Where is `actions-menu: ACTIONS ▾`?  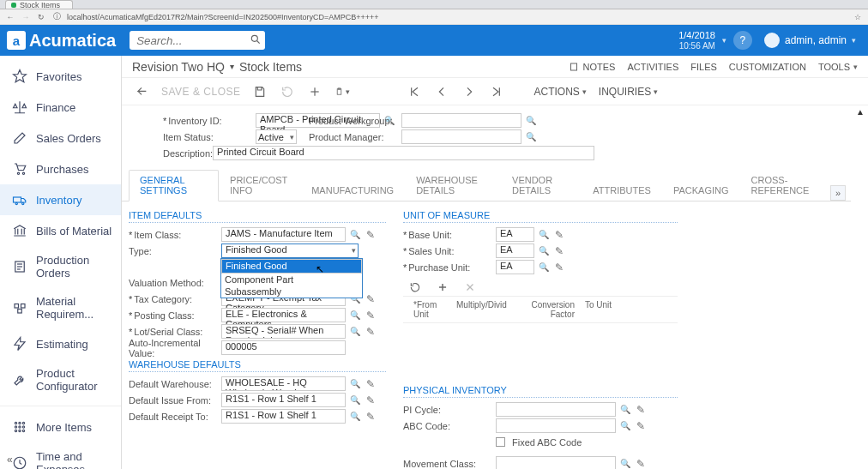 actions-menu: ACTIONS ▾ is located at coordinates (559, 92).